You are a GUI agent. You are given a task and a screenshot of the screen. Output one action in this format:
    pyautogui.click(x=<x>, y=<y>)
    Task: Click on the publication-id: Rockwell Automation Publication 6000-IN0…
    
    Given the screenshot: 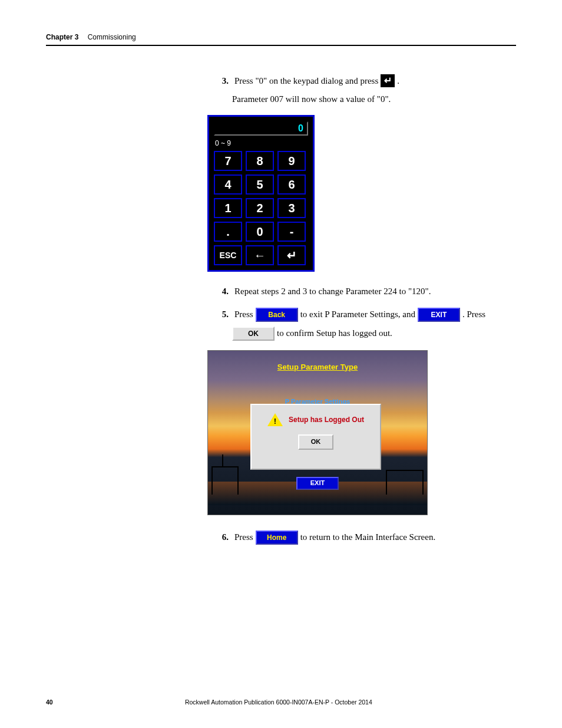 What is the action you would take?
    pyautogui.click(x=279, y=702)
    